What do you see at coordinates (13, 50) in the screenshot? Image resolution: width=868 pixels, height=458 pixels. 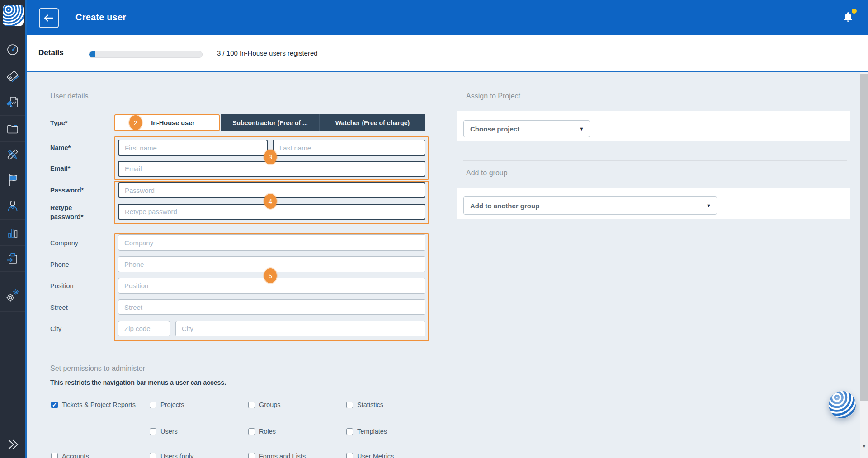 I see `sidebar-item-dashboard` at bounding box center [13, 50].